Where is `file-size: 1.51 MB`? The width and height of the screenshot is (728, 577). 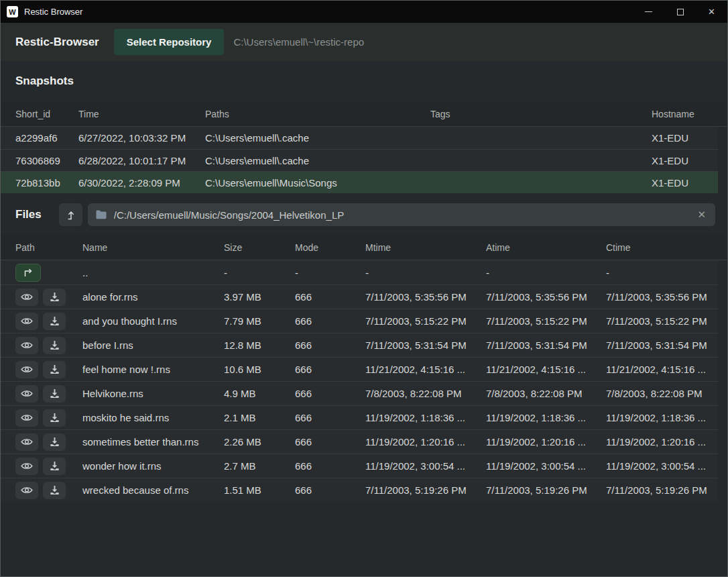 file-size: 1.51 MB is located at coordinates (259, 490).